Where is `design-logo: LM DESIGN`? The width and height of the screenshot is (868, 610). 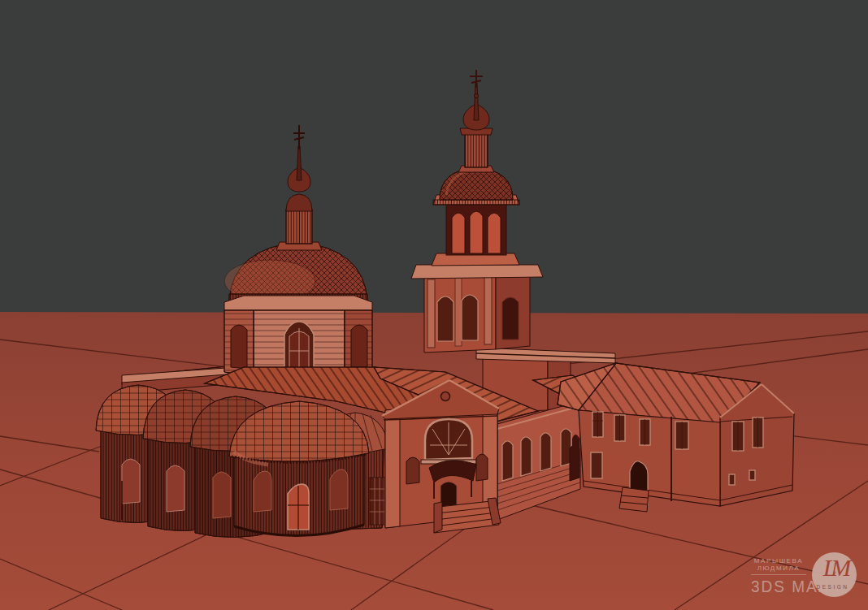
design-logo: LM DESIGN is located at coordinates (834, 575).